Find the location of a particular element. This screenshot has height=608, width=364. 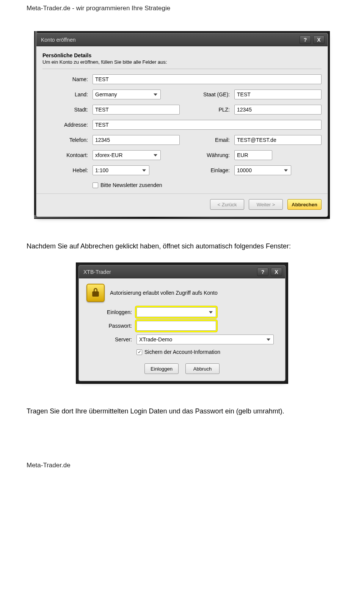

hebel-combo: 1:100 is located at coordinates (121, 170).